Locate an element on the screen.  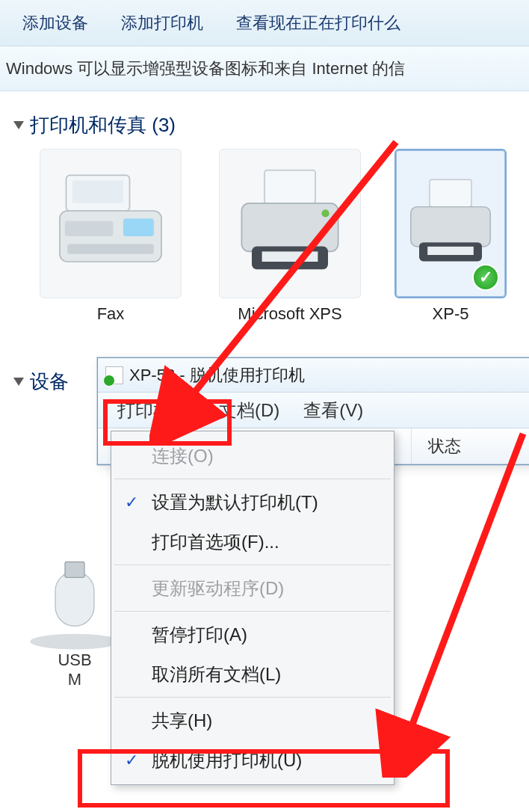
device-xps: Microsoft XPS is located at coordinates (290, 236).